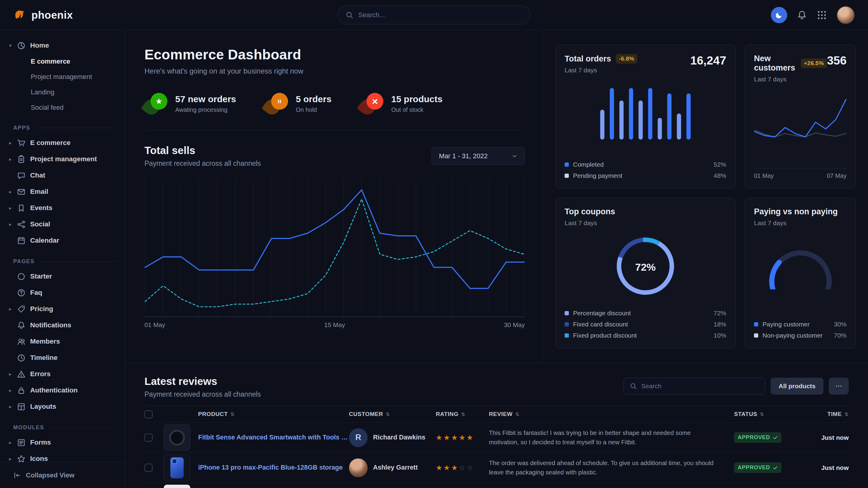 The height and width of the screenshot is (488, 868). What do you see at coordinates (43, 15) in the screenshot?
I see `brand: phoenix` at bounding box center [43, 15].